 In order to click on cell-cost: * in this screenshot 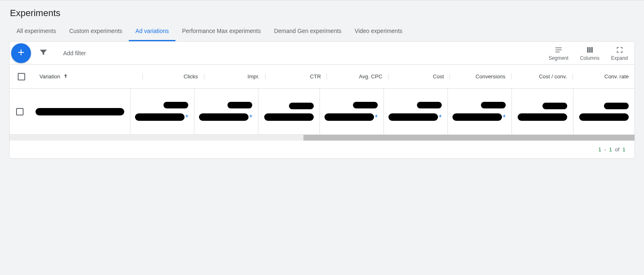, I will do `click(416, 111)`.